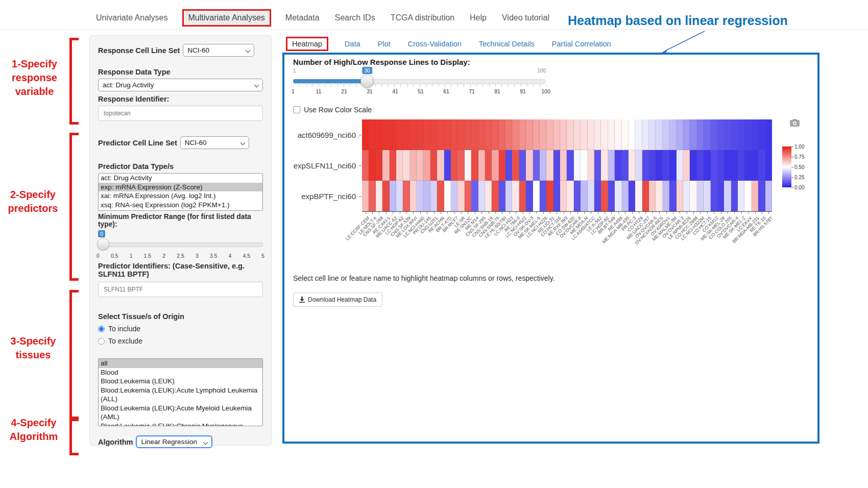 The image size is (868, 488). Describe the element at coordinates (318, 135) in the screenshot. I see `heatmap-row-label: act609699_nci60` at that location.